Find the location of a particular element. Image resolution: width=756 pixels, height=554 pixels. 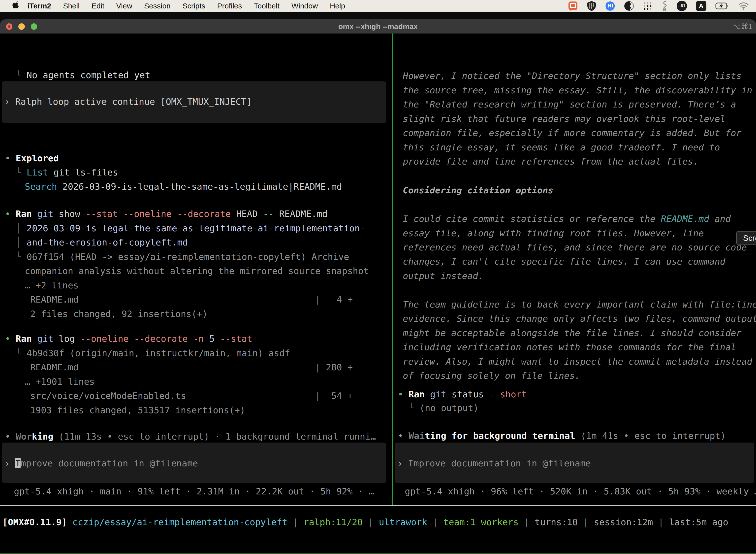

terminal-line: … +2 lines is located at coordinates (52, 286).